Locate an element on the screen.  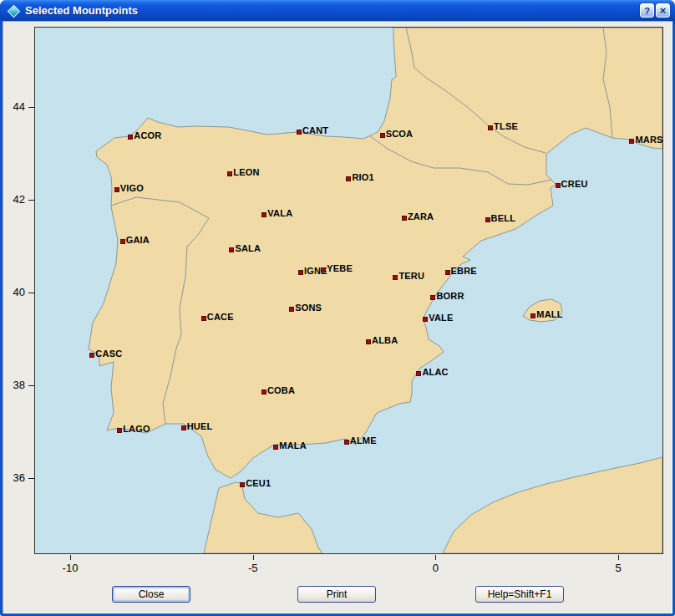
window-title: Selected Mountpoints is located at coordinates (82, 10).